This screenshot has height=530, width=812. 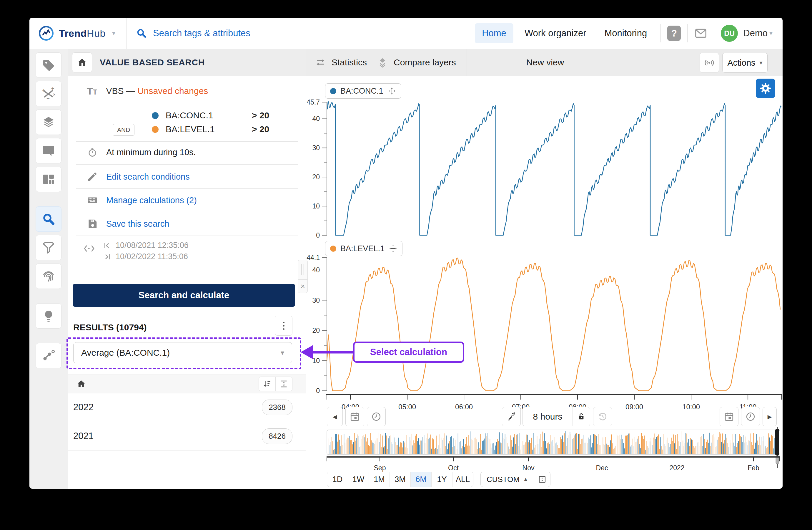 I want to click on rail-fingerprint-button, so click(x=48, y=276).